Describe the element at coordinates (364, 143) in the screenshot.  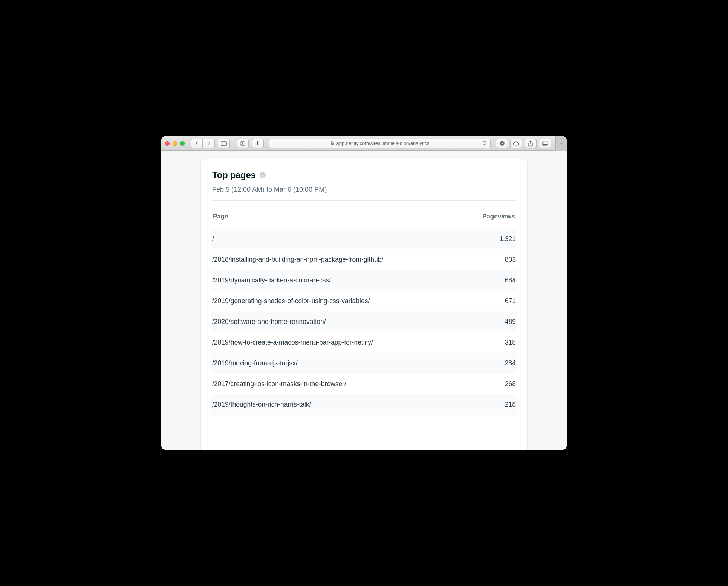
I see `browser-toolbar: I app.netlify.com/sites/jimniels-blog/an…` at that location.